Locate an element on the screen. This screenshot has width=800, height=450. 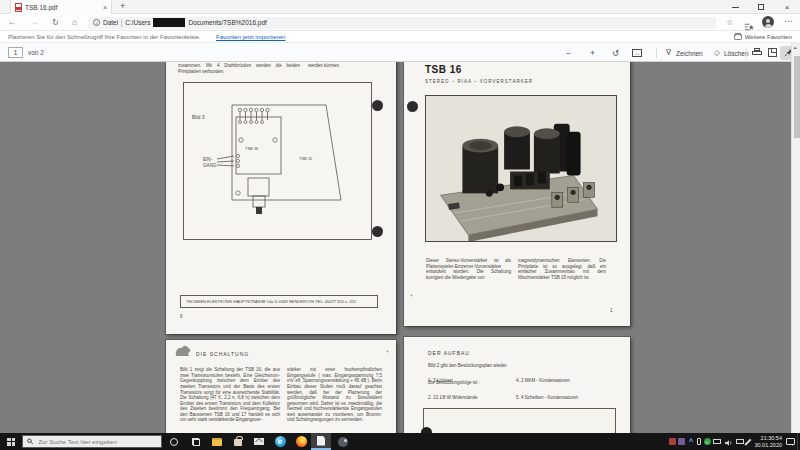
profile-avatar is located at coordinates (768, 22).